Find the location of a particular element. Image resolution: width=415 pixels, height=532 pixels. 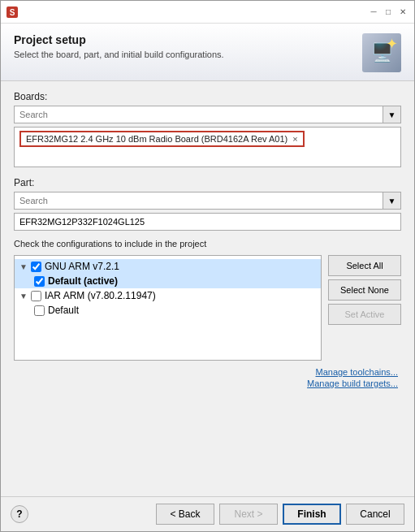

maximize-button: □ is located at coordinates (388, 12).